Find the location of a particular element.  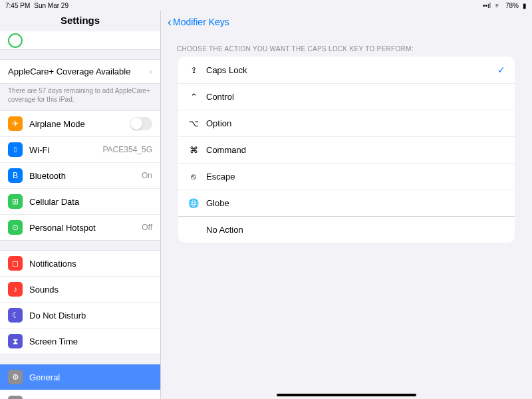

chevron-right-icon: › is located at coordinates (151, 72).